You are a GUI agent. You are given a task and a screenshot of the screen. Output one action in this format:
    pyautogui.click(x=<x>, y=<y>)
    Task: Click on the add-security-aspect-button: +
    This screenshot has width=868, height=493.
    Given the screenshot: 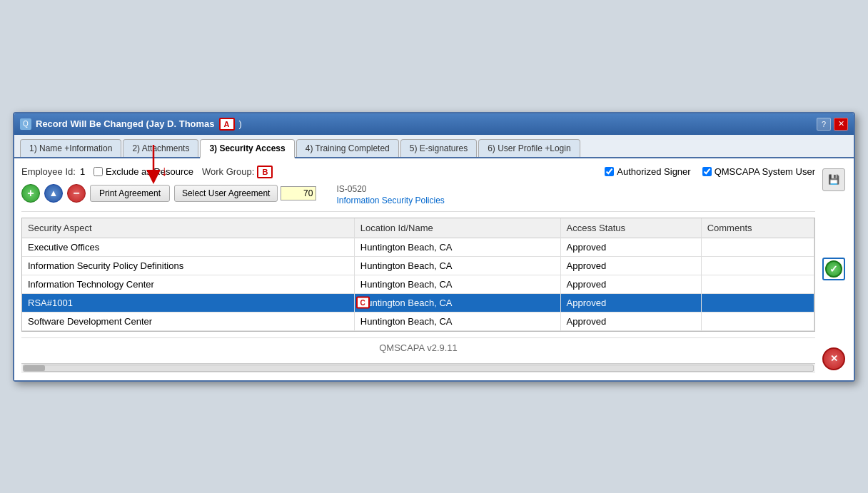 What is the action you would take?
    pyautogui.click(x=31, y=193)
    